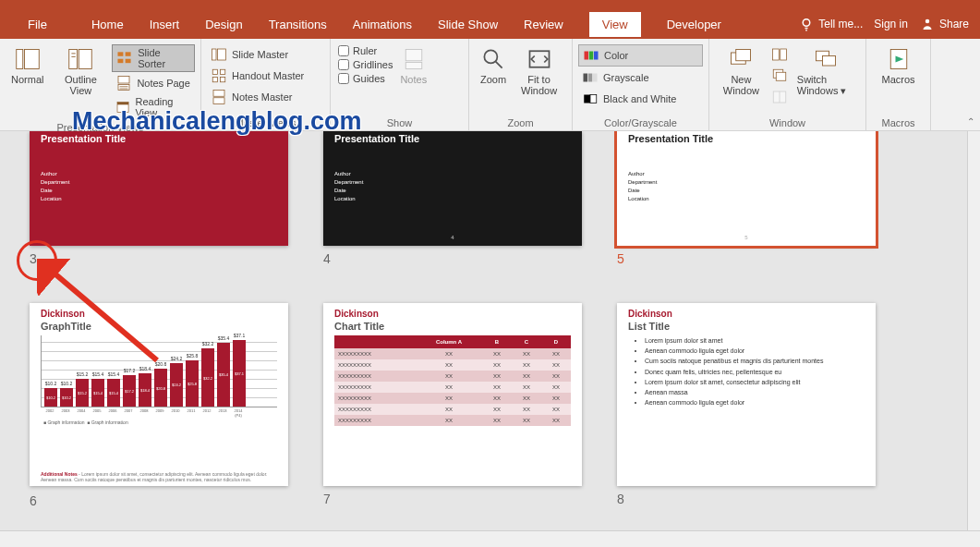 Image resolution: width=980 pixels, height=547 pixels. Describe the element at coordinates (164, 58) in the screenshot. I see `slide-sorter-label: Slide Sorter` at that location.